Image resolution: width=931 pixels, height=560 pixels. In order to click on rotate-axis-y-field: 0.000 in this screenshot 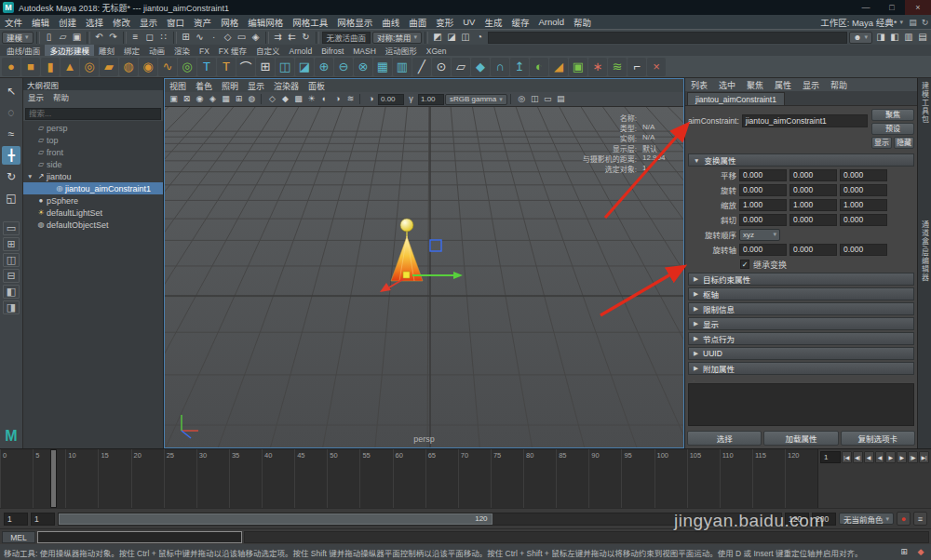, I will do `click(814, 249)`.